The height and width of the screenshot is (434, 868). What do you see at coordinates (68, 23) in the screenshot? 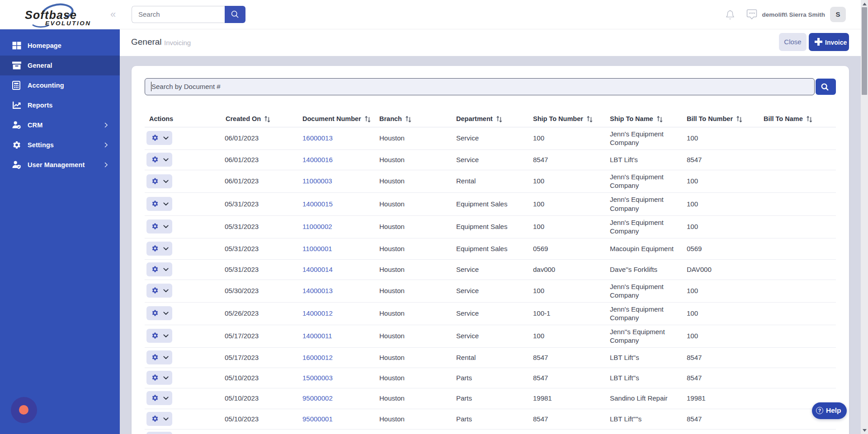
I see `svg-text: EVOLUTION` at bounding box center [68, 23].